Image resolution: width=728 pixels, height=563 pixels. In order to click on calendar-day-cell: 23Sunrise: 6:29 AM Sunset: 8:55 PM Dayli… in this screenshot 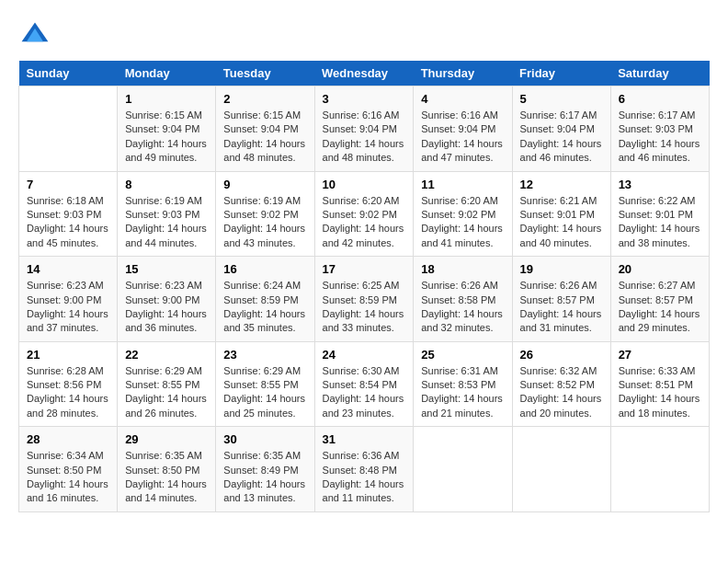, I will do `click(265, 385)`.